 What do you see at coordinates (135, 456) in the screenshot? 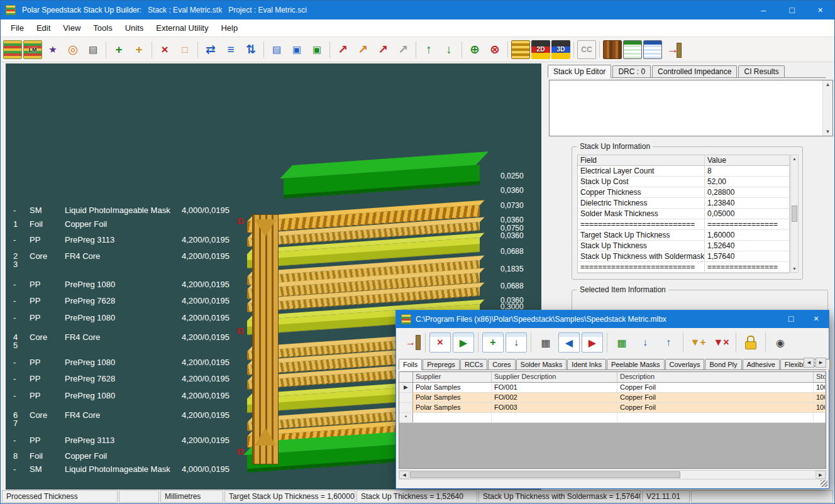
I see `layer-row: 8 Foil Copper Foil` at bounding box center [135, 456].